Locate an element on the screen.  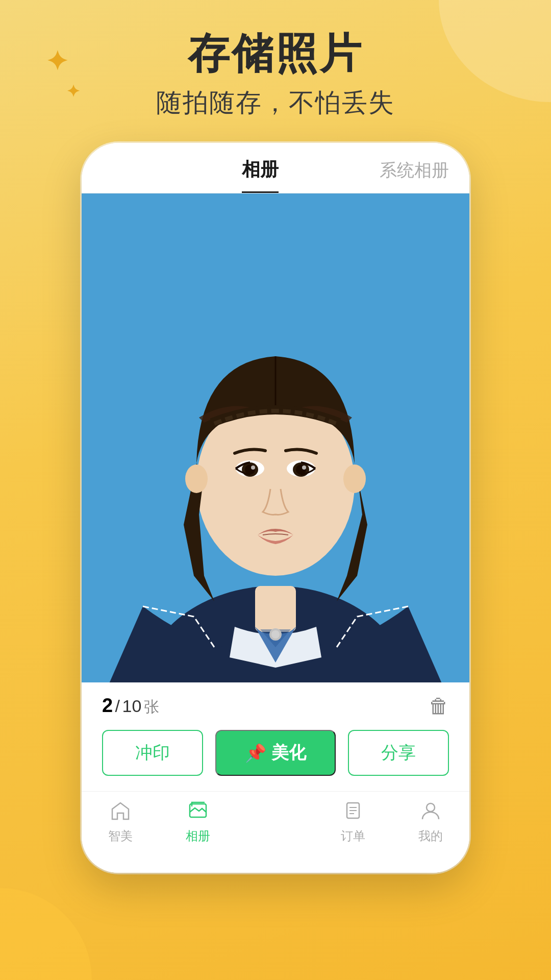
album-icon is located at coordinates (198, 813).